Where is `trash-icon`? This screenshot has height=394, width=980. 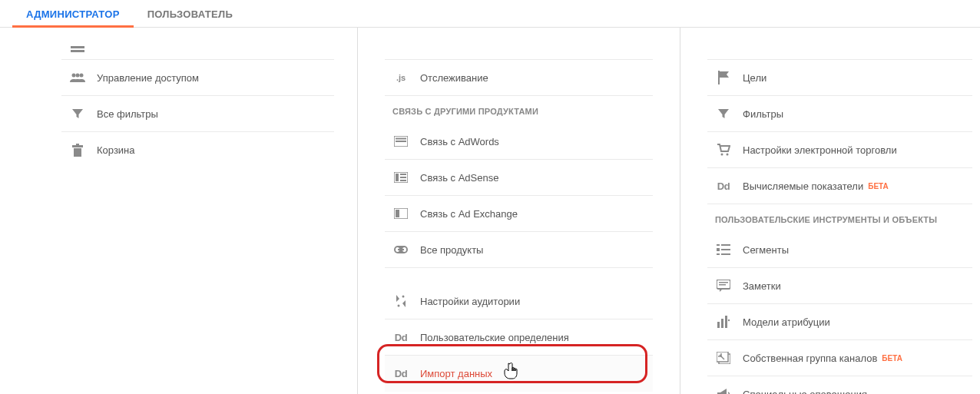
trash-icon is located at coordinates (78, 151).